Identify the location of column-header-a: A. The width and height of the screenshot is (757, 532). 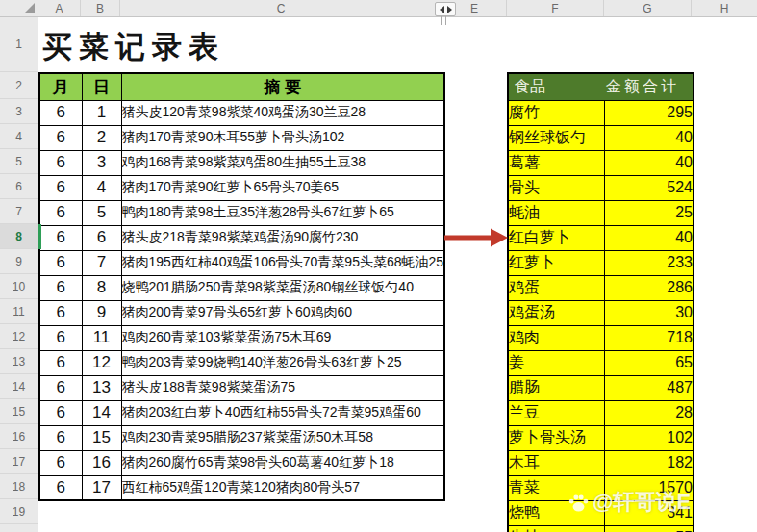
(60, 8).